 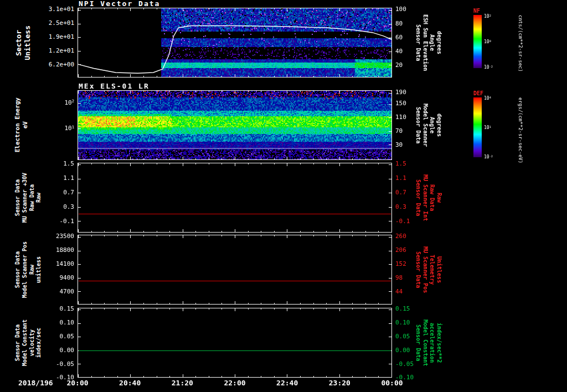 What do you see at coordinates (401, 236) in the screenshot?
I see `axis-tick-label: 260` at bounding box center [401, 236].